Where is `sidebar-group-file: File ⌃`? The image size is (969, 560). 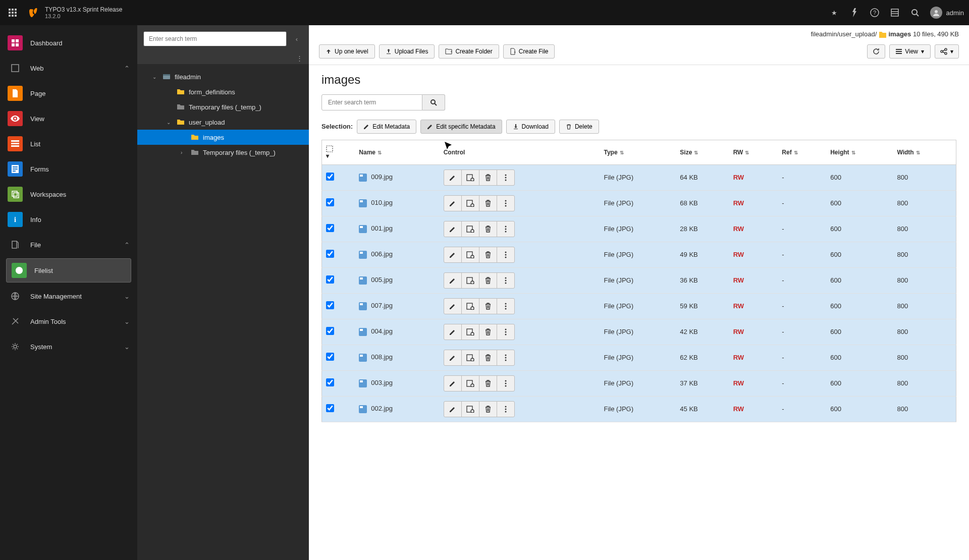
sidebar-group-file: File ⌃ is located at coordinates (69, 245).